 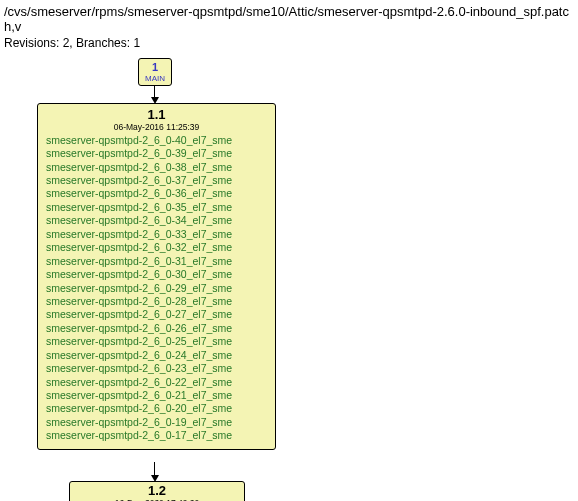 I want to click on tag-entry: smeserver-qpsmtpd-2_6_0-23_el7_sme, so click(x=158, y=368).